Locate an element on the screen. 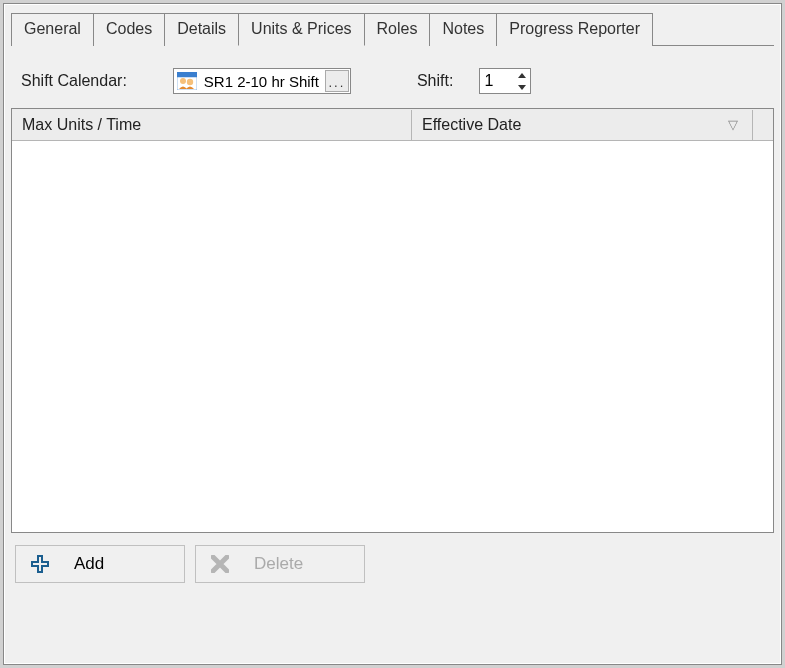 The height and width of the screenshot is (668, 785). tab-roles: Roles is located at coordinates (398, 30).